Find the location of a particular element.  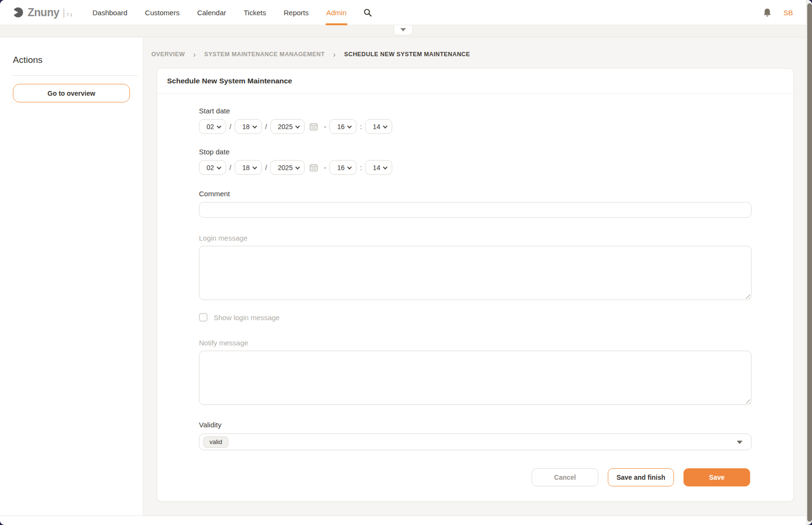

breadcrumb: OVERVIEW › SYSTEM MAINTENANCE MANAGEMENT… is located at coordinates (479, 54).